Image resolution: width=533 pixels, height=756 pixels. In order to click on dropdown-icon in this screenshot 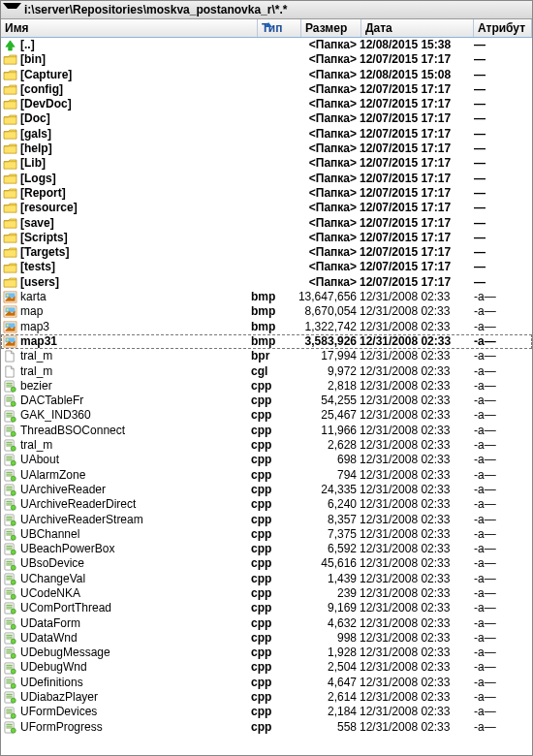, I will do `click(12, 10)`.